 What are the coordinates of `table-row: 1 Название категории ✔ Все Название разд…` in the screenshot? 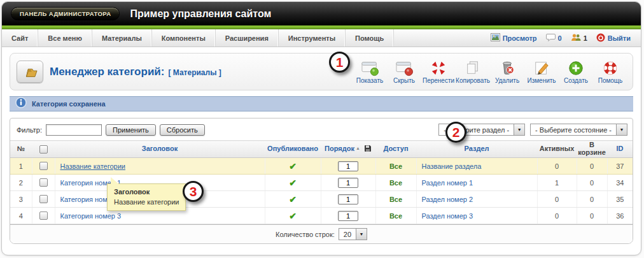 It's located at (321, 166).